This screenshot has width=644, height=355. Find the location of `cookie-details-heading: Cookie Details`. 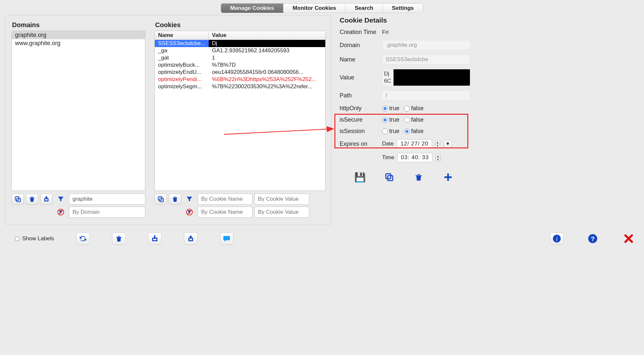

cookie-details-heading: Cookie Details is located at coordinates (489, 20).